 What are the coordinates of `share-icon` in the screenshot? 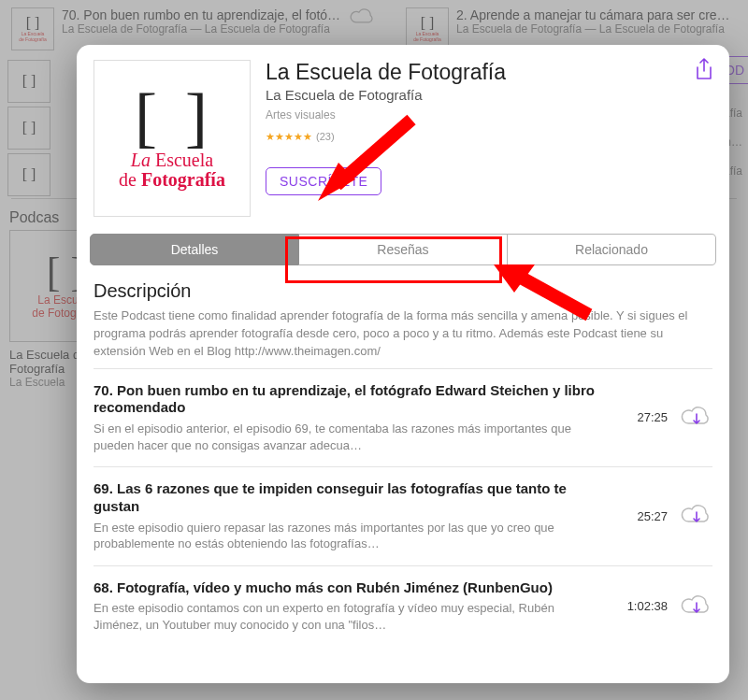 It's located at (704, 70).